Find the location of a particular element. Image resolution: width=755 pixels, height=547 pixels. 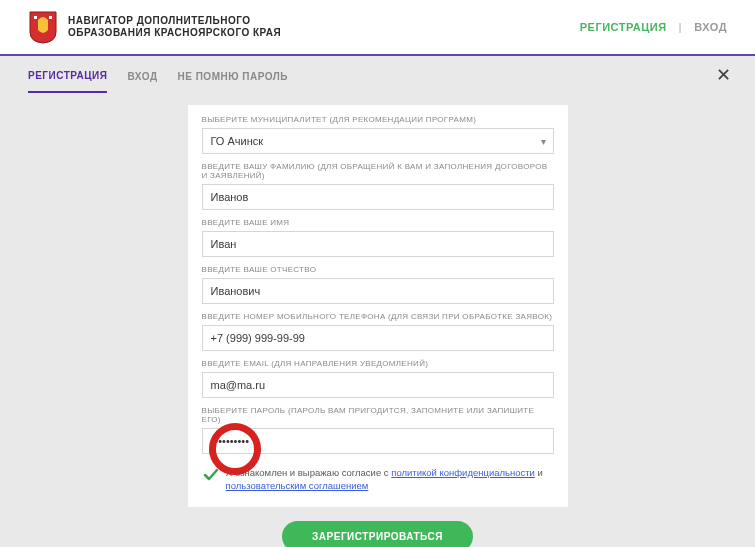

brand-title-line1: НАВИГАТОР ДОПОЛНИТЕЛЬНОГО is located at coordinates (174, 22).